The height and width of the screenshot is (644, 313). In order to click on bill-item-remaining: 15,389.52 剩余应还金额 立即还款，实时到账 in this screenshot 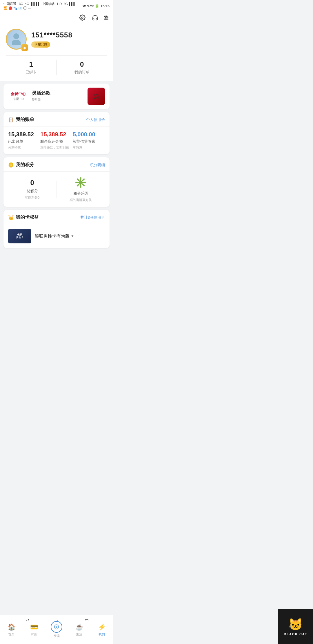, I will do `click(56, 140)`.